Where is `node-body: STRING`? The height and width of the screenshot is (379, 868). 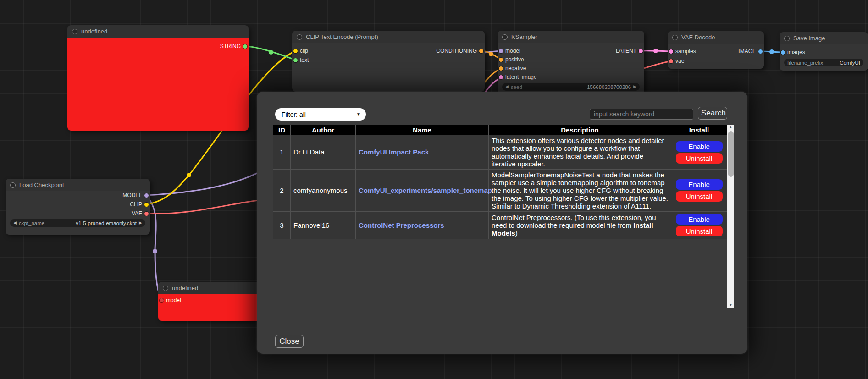 node-body: STRING is located at coordinates (158, 84).